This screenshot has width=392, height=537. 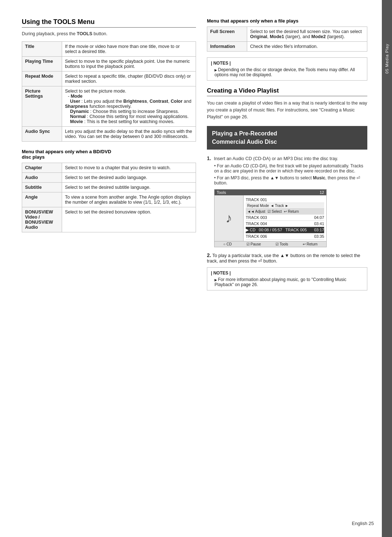 I want to click on row-desc-information: Check the video file's information., so click(x=307, y=46).